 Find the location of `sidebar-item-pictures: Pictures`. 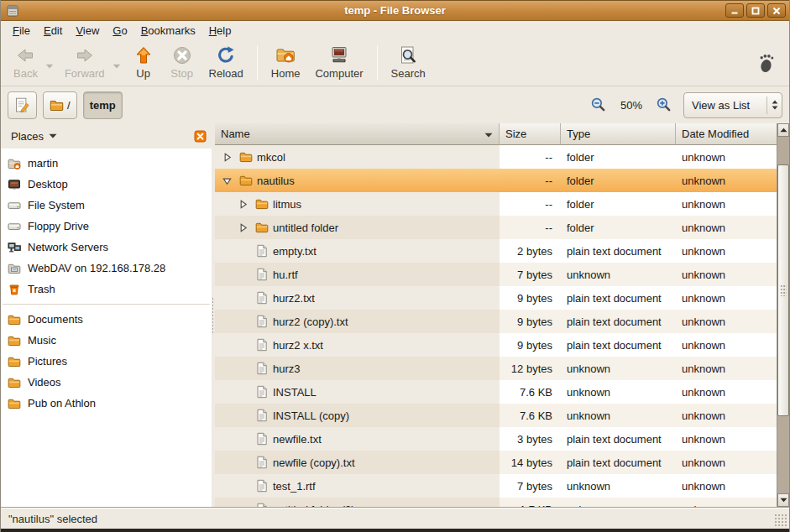

sidebar-item-pictures: Pictures is located at coordinates (106, 361).